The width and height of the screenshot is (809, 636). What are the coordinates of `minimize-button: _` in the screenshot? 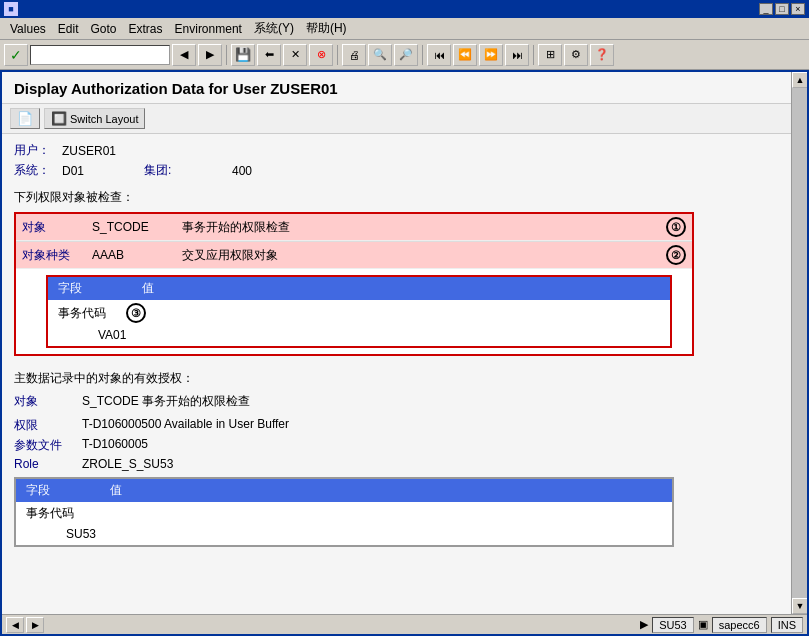 It's located at (766, 9).